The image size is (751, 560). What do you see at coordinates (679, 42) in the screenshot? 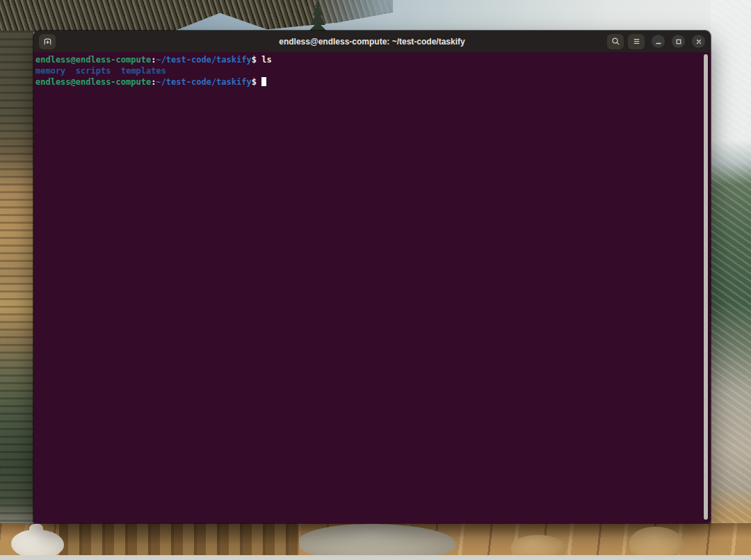
I see `maximize-icon` at bounding box center [679, 42].